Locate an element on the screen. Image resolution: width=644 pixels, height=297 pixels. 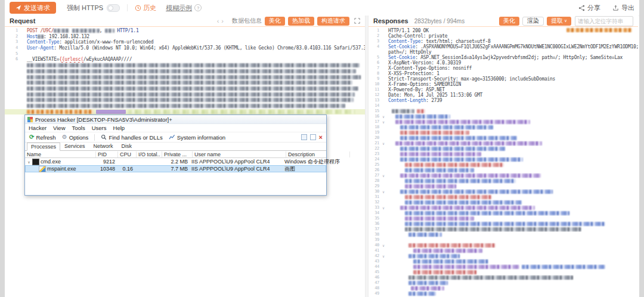
editor-line: 6__VIEWSTATE={{urlesc(/wEykucAAQAAAP//// is located at coordinates (185, 60).